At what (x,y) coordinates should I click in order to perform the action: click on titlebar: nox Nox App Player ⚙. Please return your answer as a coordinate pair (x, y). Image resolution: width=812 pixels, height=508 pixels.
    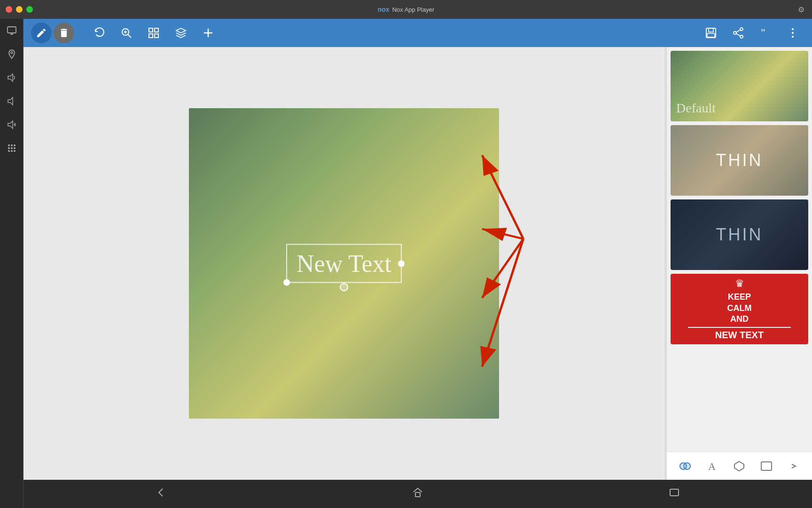
    Looking at the image, I should click on (406, 9).